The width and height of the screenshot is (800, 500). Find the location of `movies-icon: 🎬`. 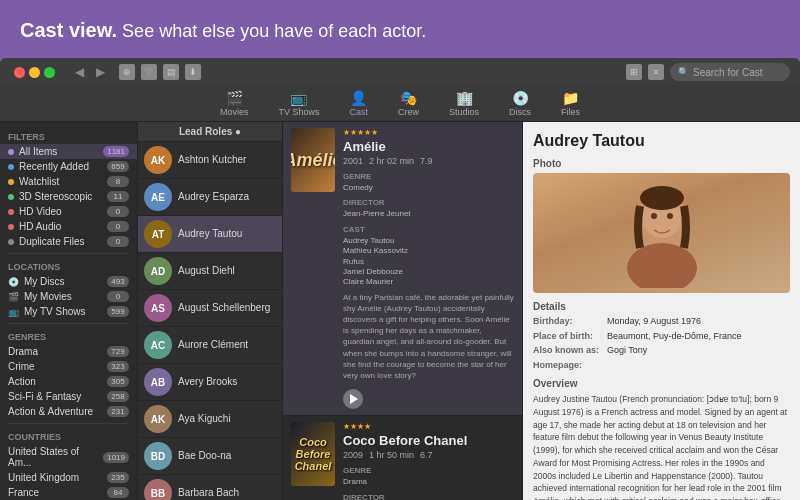

movies-icon: 🎬 is located at coordinates (234, 98).